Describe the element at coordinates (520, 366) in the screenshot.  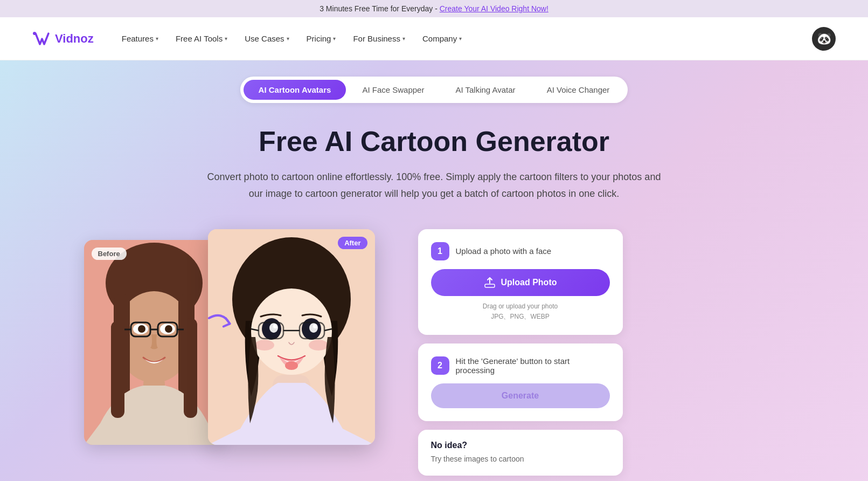
I see `step-2-header: 2 Hit the 'Generate' button to start pro…` at that location.